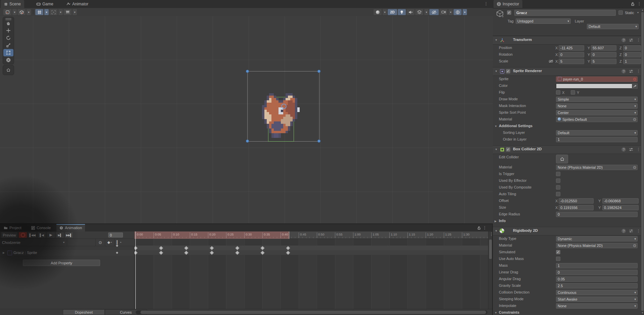  I want to click on tab-project: Project, so click(13, 228).